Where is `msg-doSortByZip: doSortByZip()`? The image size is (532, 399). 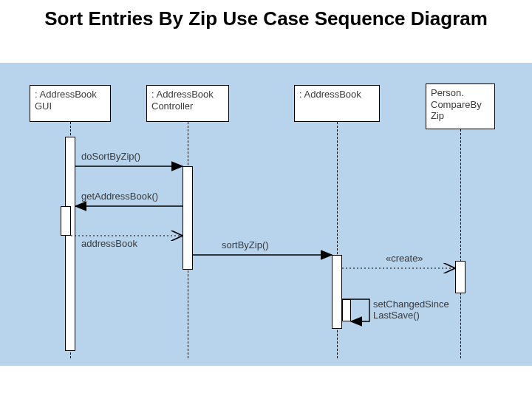 msg-doSortByZip: doSortByZip() is located at coordinates (111, 157).